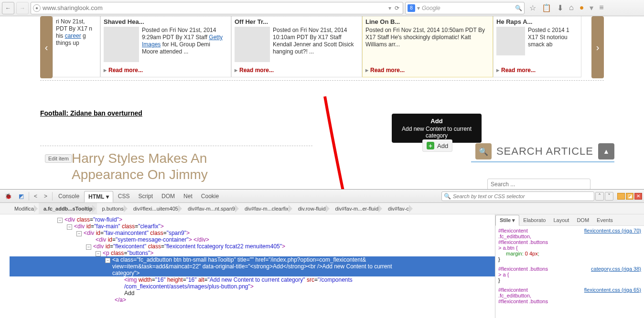  I want to click on search-input, so click(539, 184).